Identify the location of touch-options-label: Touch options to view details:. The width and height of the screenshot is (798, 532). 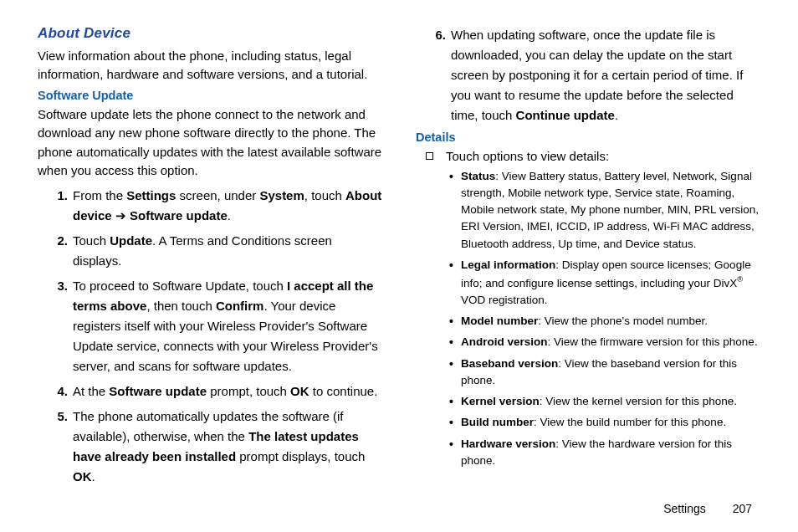
(527, 156).